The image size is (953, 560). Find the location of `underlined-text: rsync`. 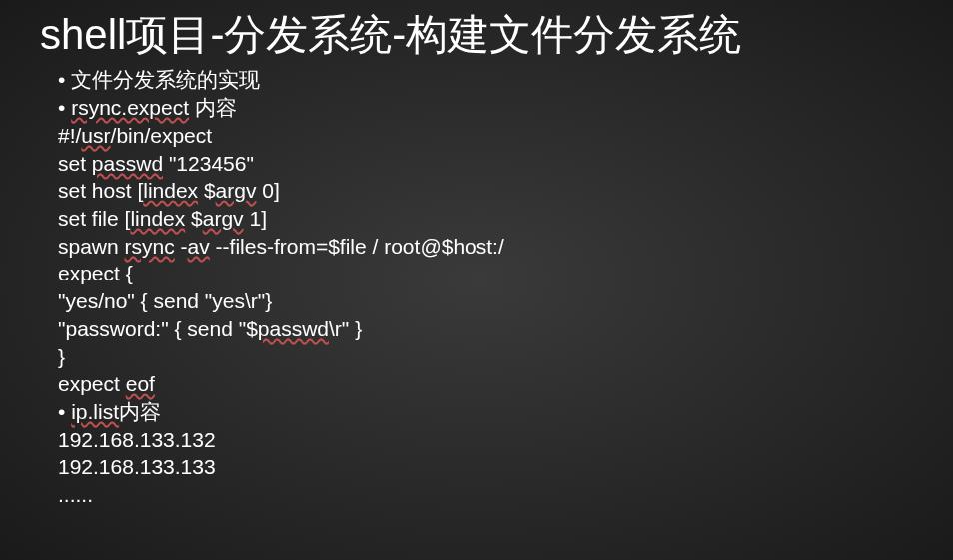

underlined-text: rsync is located at coordinates (150, 246).